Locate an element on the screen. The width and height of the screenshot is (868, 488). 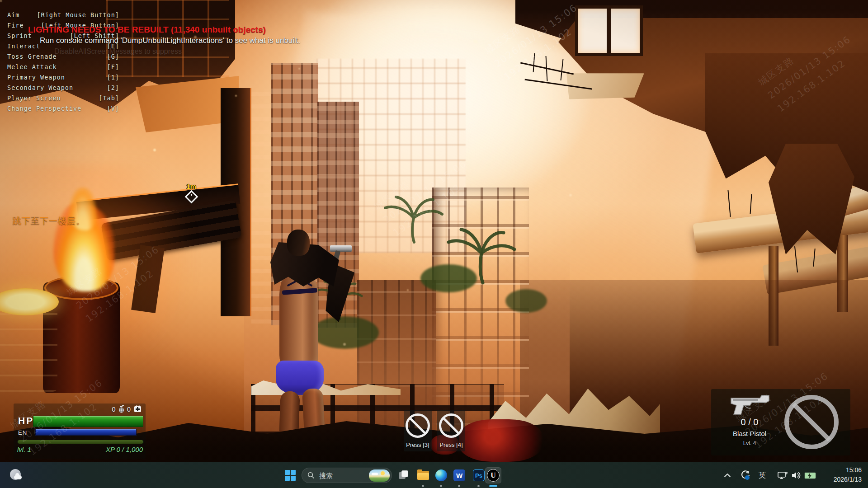
chevron-up-icon is located at coordinates (727, 475).